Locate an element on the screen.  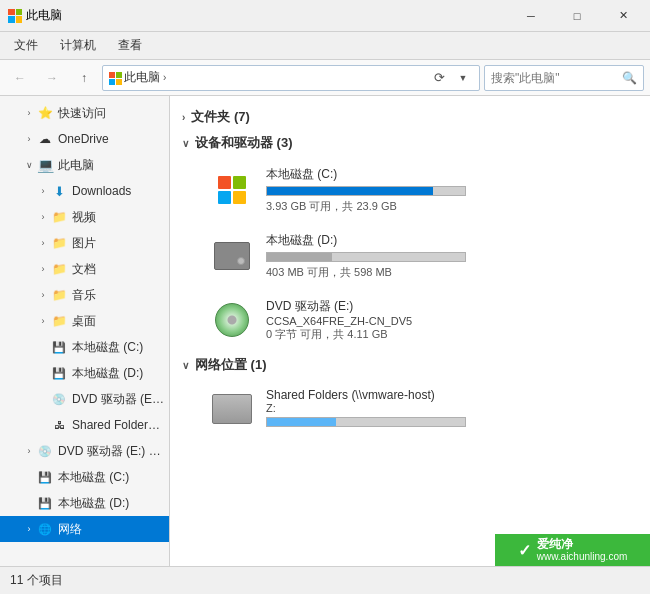
search-input is located at coordinates (554, 78).